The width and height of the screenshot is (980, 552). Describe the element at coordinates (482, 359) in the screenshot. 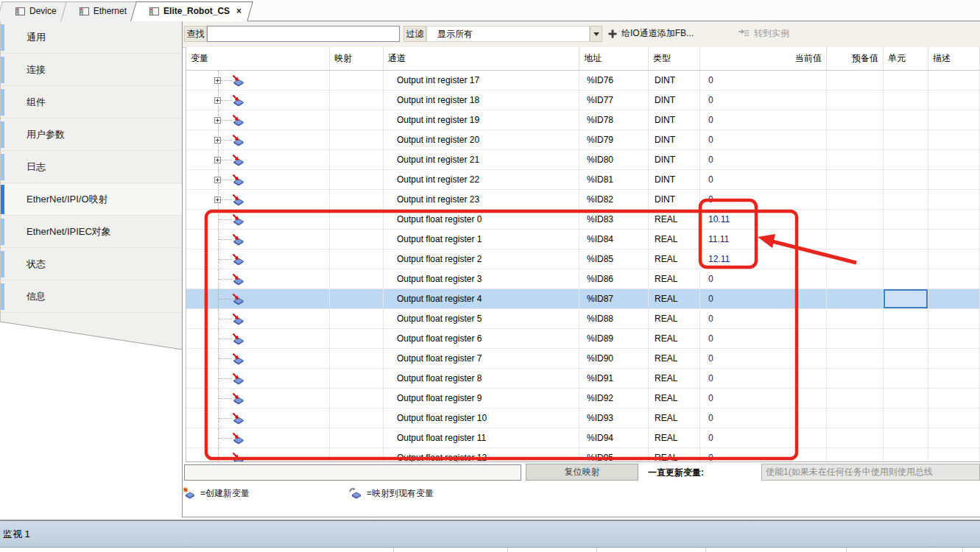

I see `channel-cell: Output float register 7` at that location.